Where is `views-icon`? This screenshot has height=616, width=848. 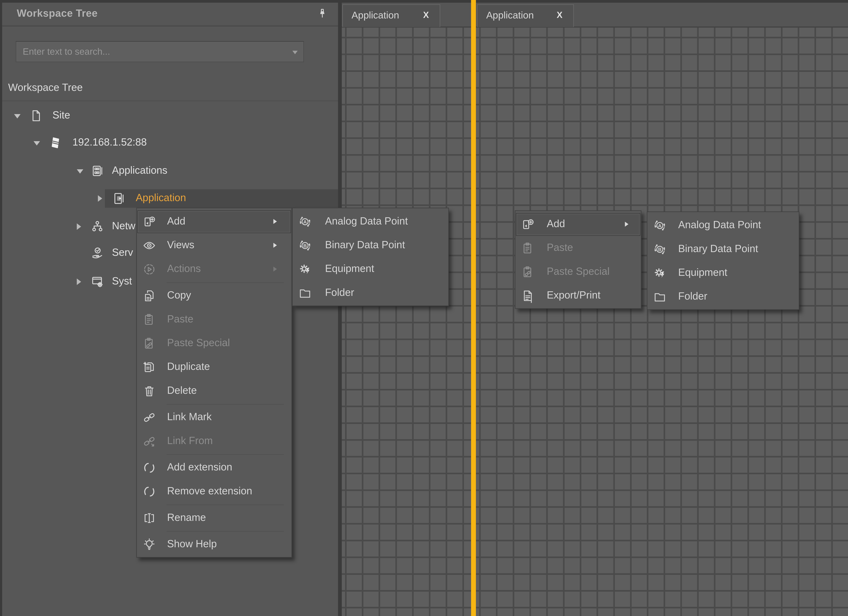
views-icon is located at coordinates (149, 245).